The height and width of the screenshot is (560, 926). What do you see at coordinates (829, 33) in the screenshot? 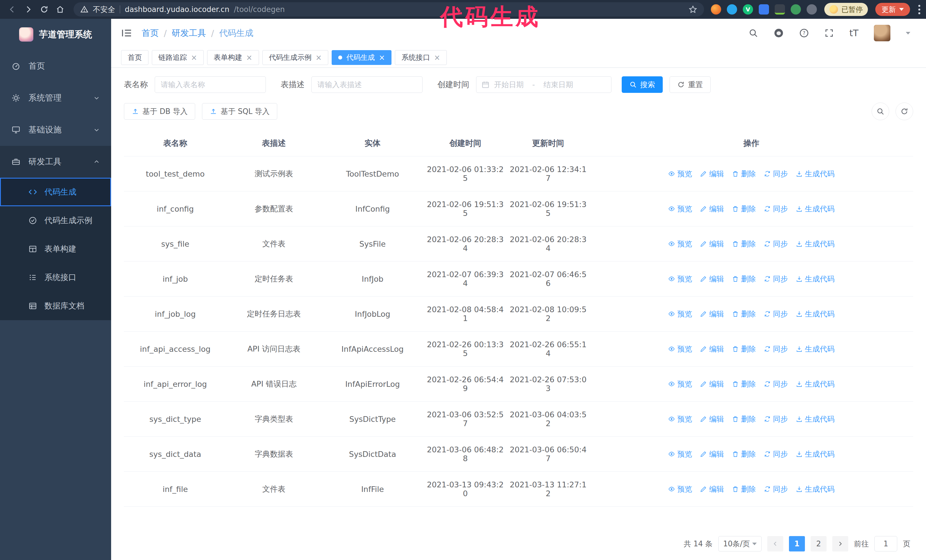
I see `fullscreen-icon` at bounding box center [829, 33].